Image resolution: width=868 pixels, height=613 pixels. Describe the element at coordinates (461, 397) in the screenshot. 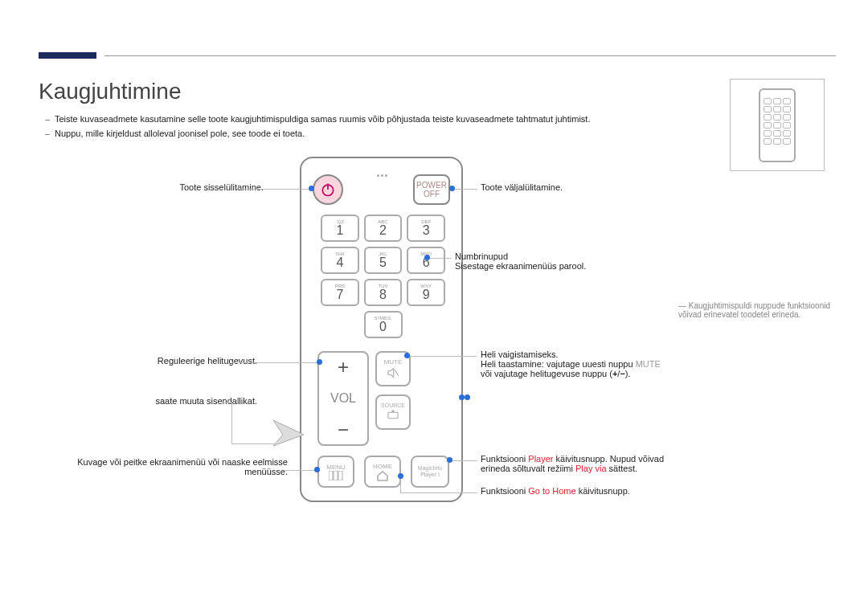

I see `dot-side-indicator` at that location.